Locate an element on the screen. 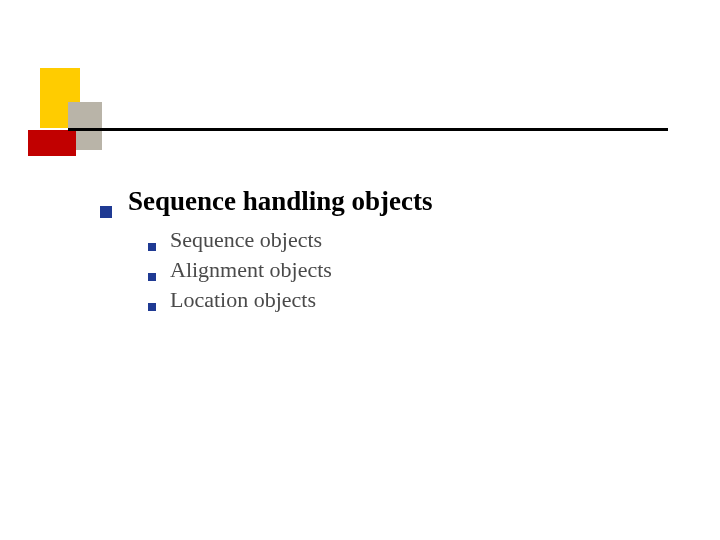 The width and height of the screenshot is (720, 540). sub-item-label: Alignment objects is located at coordinates (251, 270).